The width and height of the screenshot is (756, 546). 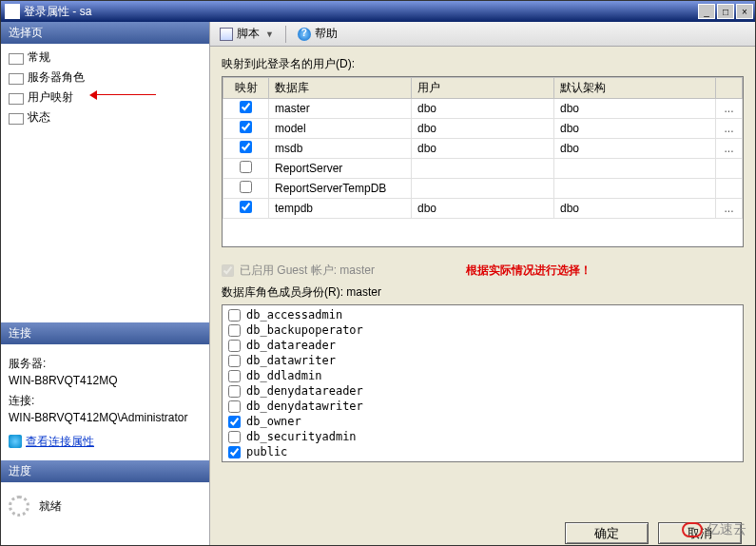 What do you see at coordinates (307, 270) in the screenshot?
I see `guest-label: 已启用 Guest 帐户: master` at bounding box center [307, 270].